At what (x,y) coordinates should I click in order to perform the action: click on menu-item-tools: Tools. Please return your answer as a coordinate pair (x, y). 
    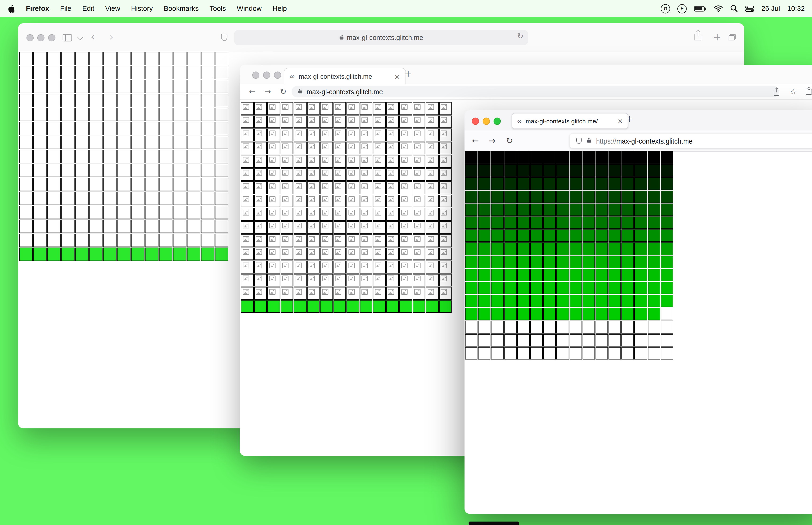
    Looking at the image, I should click on (218, 9).